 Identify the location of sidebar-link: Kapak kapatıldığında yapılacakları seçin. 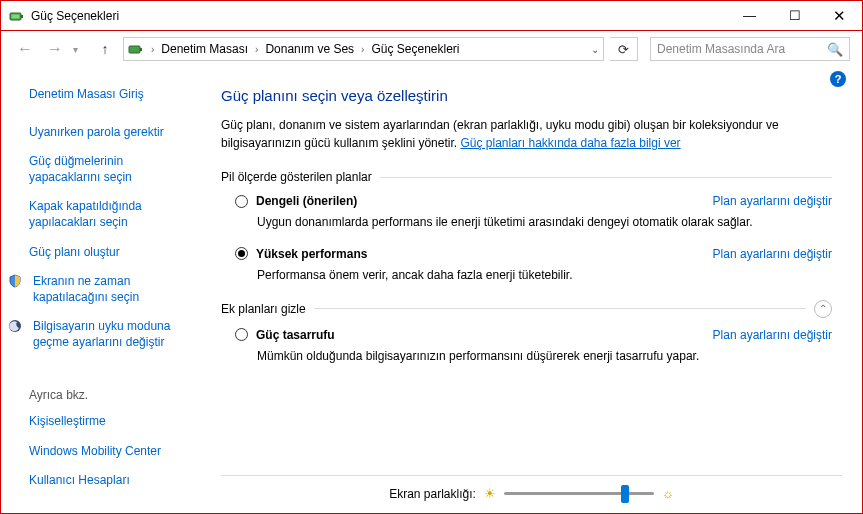
(110, 214).